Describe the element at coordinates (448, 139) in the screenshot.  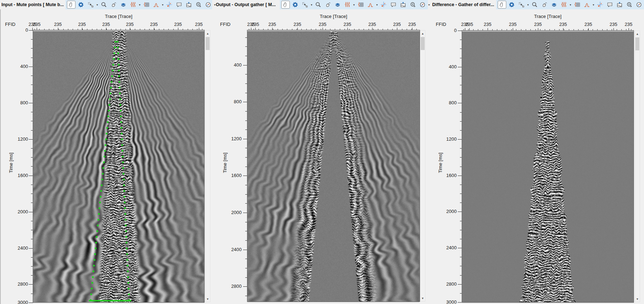
I see `time-tick-label: 1200` at that location.